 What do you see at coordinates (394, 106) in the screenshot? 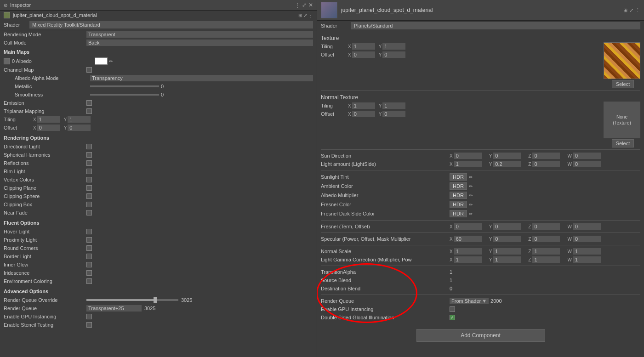
I see `norm-tiling-y-val: 1` at bounding box center [394, 106].